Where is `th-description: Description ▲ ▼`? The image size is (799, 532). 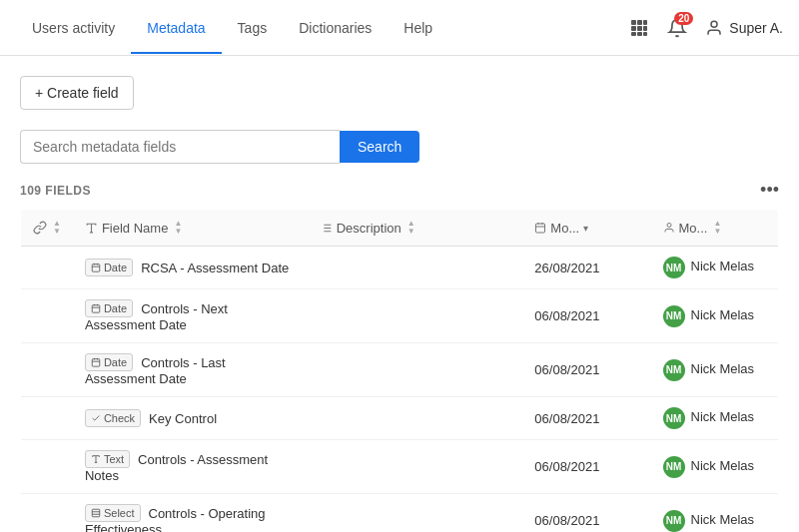 th-description: Description ▲ ▼ is located at coordinates (415, 228).